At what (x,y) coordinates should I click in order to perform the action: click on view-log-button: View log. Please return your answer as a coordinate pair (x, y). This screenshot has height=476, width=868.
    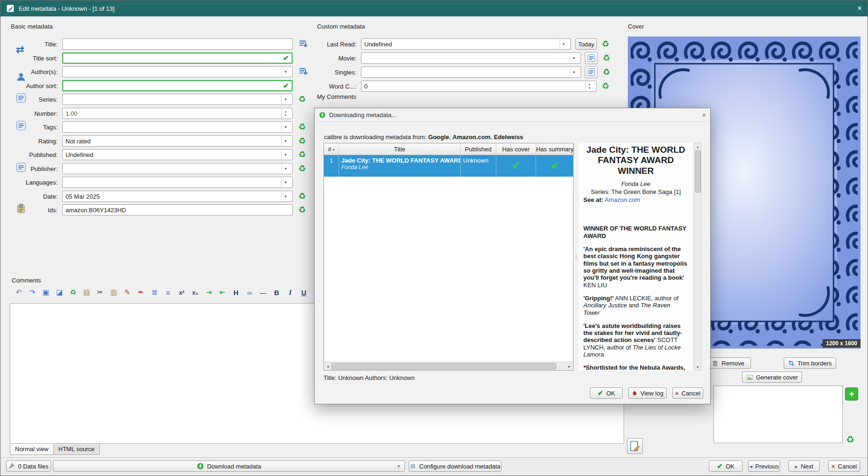
    Looking at the image, I should click on (647, 393).